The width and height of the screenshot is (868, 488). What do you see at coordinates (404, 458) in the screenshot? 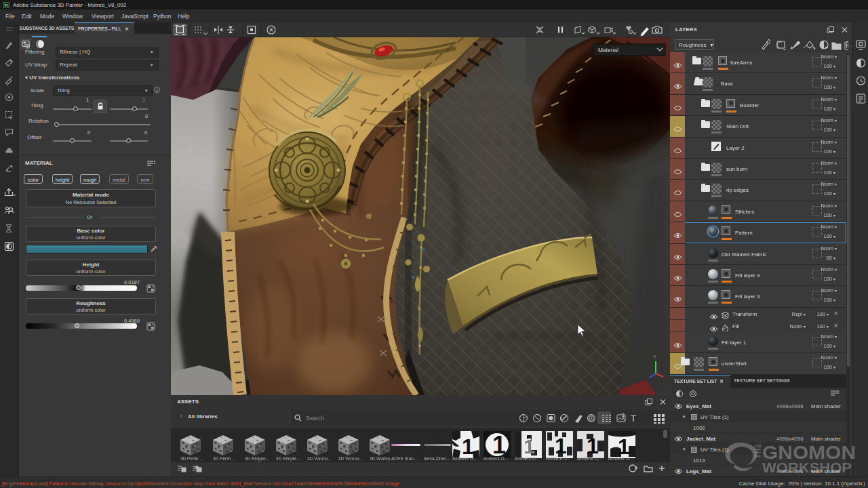
I see `svg-text: ACES Stan...` at bounding box center [404, 458].